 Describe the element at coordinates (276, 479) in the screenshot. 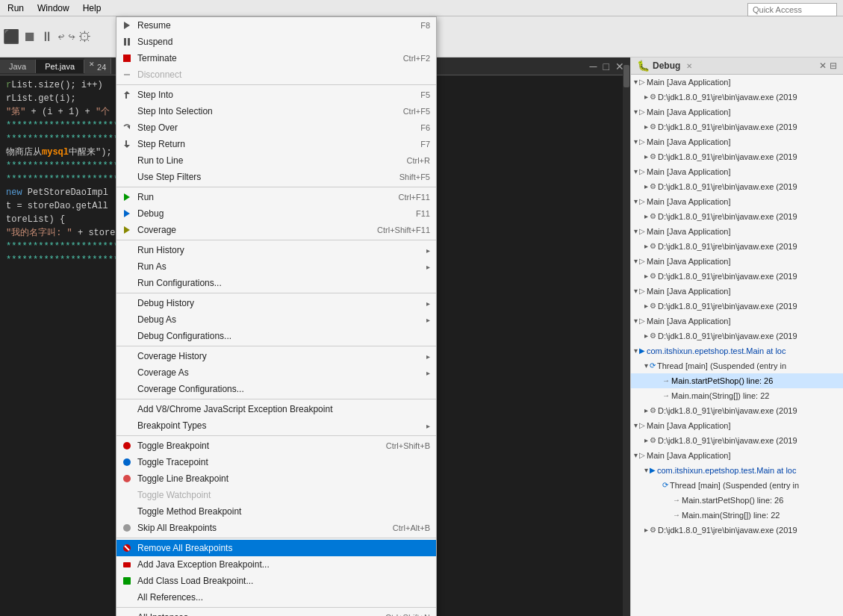

I see `menu-item-toggle-line-breakpoint: Toggle Line Breakpoint` at that location.